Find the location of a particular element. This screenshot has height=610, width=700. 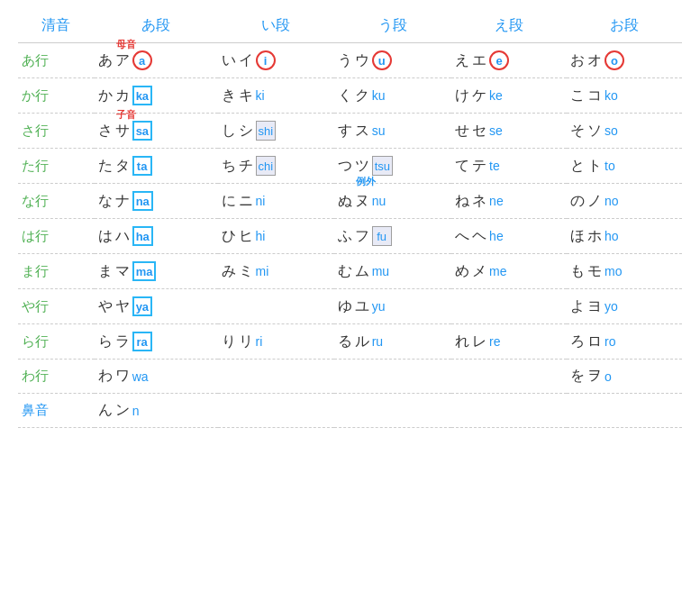

cell-empty-e is located at coordinates (509, 411).